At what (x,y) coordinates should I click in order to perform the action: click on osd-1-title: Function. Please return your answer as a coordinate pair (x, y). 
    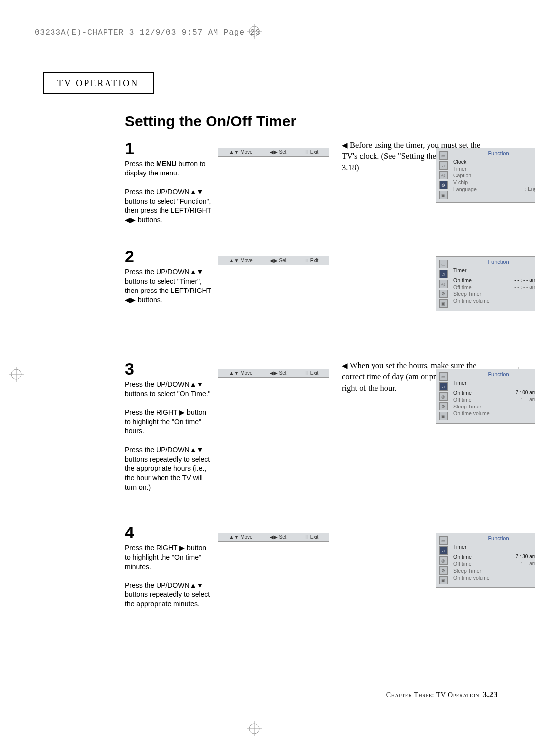
    Looking at the image, I should click on (493, 153).